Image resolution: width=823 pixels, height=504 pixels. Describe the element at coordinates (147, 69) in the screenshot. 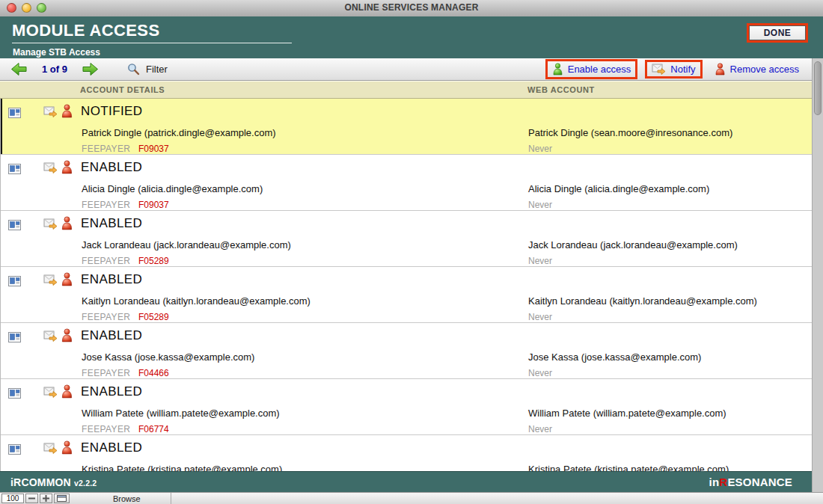

I see `filter-button: Filter` at that location.